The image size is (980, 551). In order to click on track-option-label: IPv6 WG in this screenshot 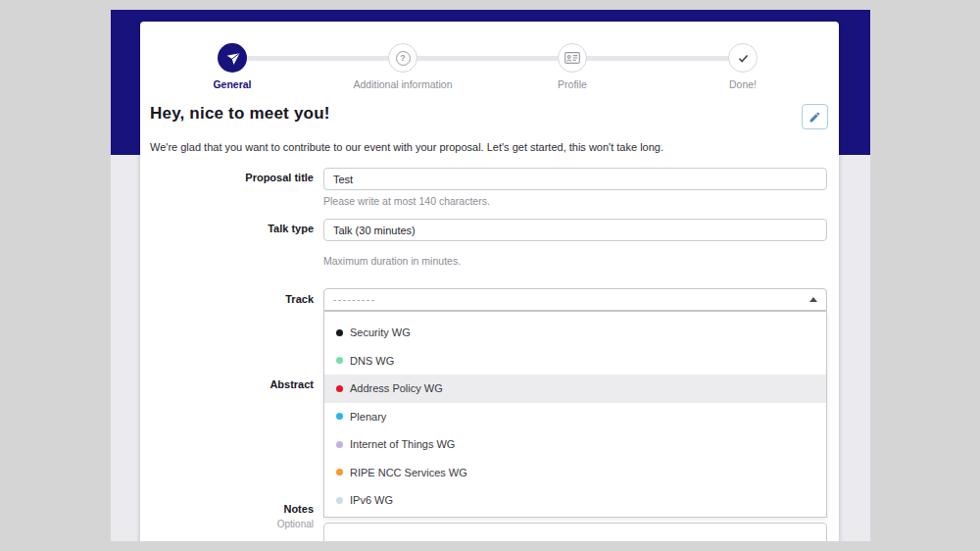, I will do `click(371, 500)`.